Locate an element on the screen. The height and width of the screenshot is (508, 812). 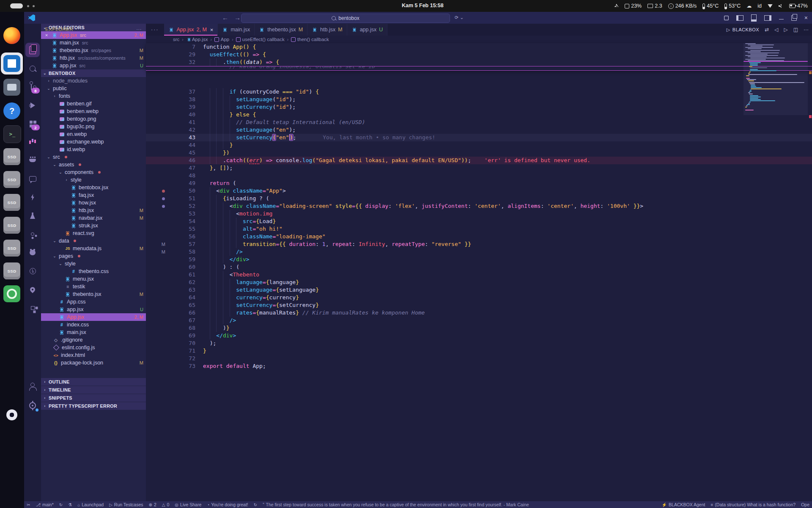
workspace-pill-indicator is located at coordinates (16, 6).